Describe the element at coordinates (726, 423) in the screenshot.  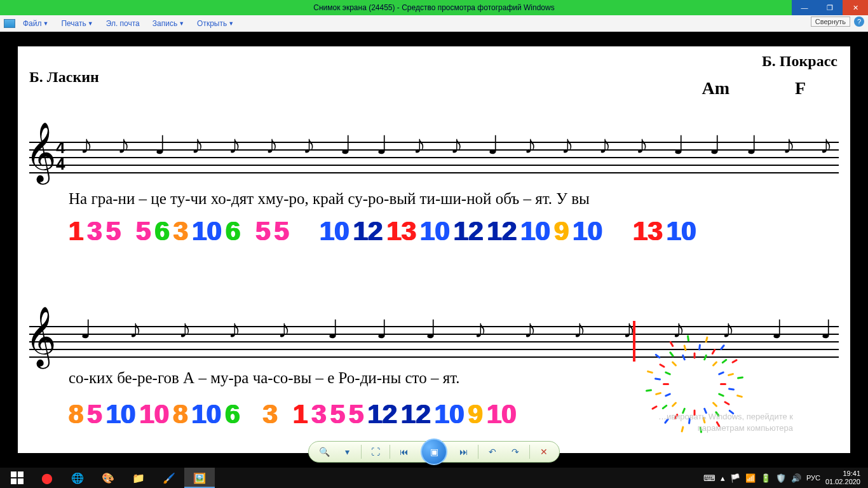
I see `windows-activation-watermark: …ивировать Windows, перейдите к параметр…` at that location.